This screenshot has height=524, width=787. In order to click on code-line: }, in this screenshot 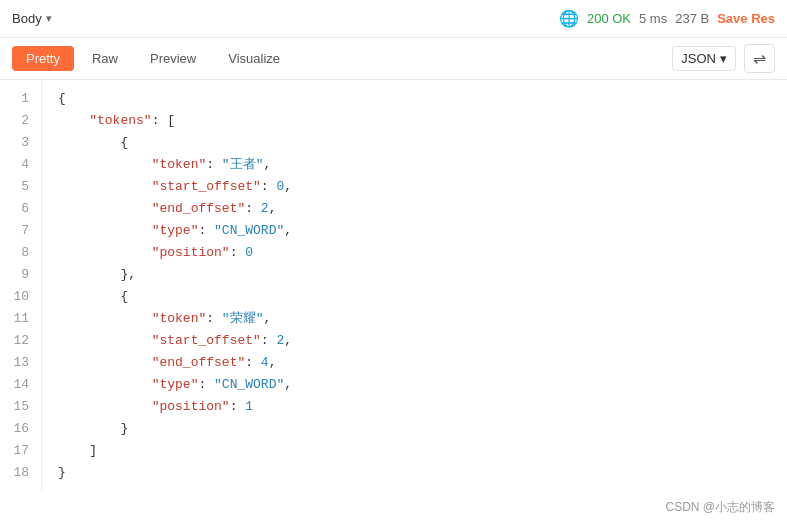, I will do `click(414, 275)`.